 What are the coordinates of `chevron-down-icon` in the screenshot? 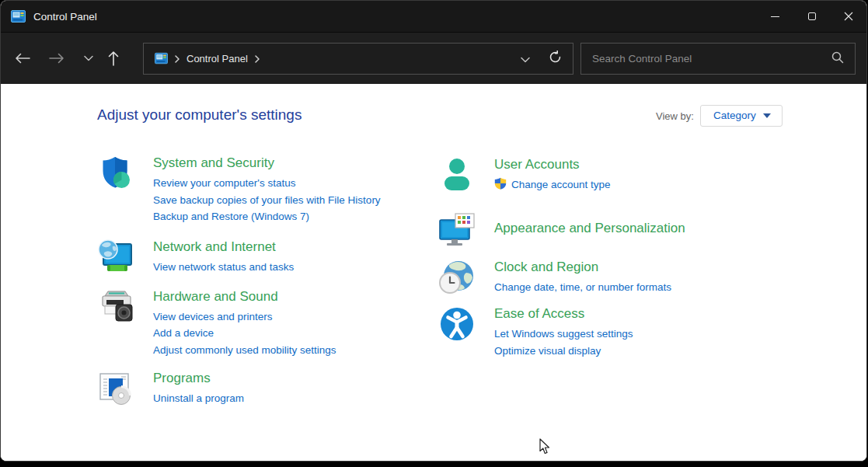 It's located at (89, 58).